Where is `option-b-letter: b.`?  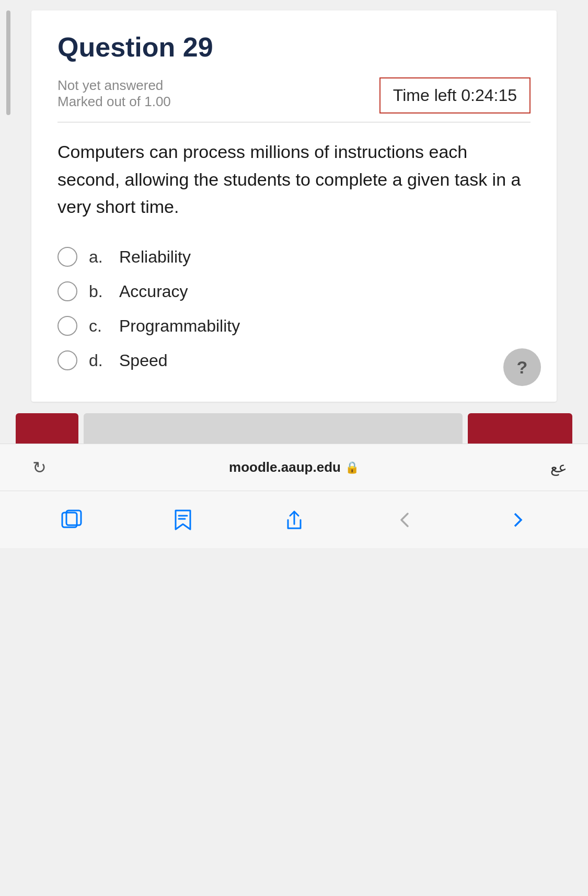 option-b-letter: b. is located at coordinates (98, 292).